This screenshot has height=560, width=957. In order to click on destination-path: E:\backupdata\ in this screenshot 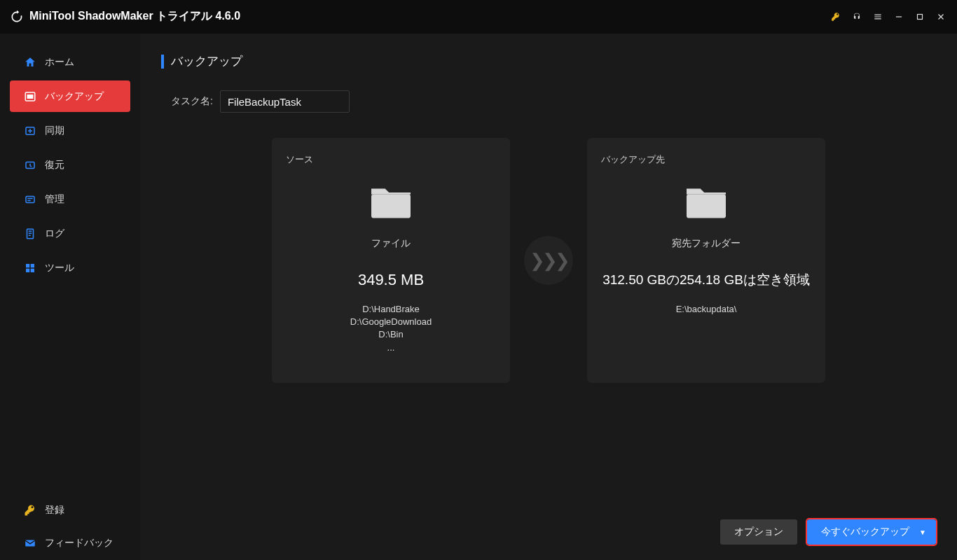, I will do `click(706, 309)`.